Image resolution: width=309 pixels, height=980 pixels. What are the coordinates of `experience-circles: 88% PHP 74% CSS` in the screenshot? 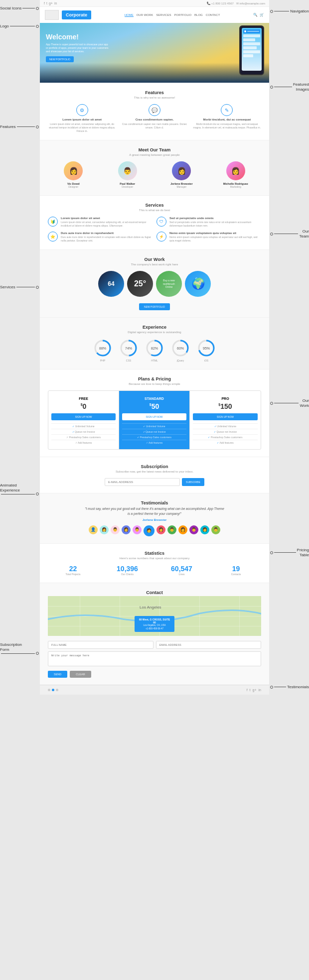 It's located at (154, 351).